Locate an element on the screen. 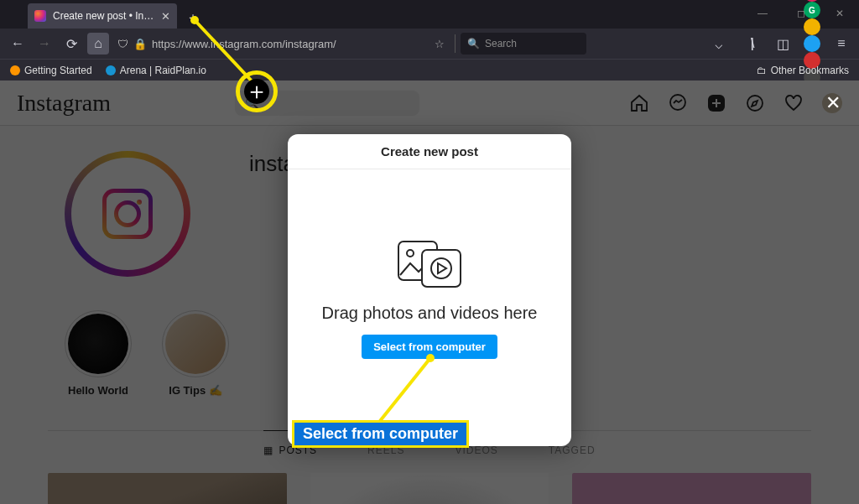 This screenshot has width=859, height=504. search-placeholder: Search is located at coordinates (501, 44).